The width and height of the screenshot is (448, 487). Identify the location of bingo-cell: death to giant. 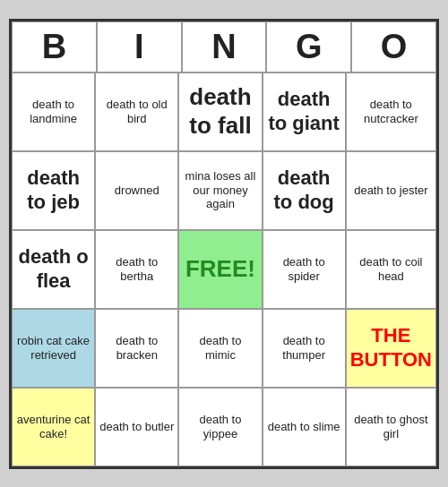
(305, 112).